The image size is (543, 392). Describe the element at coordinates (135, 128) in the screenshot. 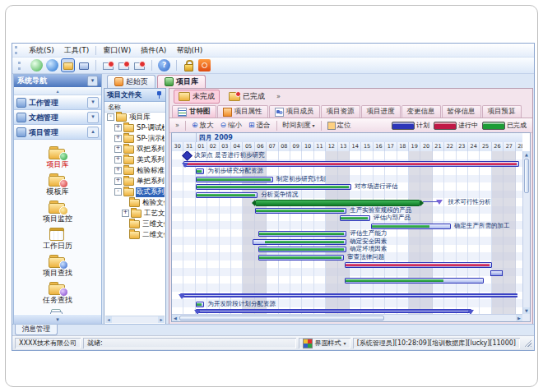

I see `tree-node: +SP-调试机系` at that location.